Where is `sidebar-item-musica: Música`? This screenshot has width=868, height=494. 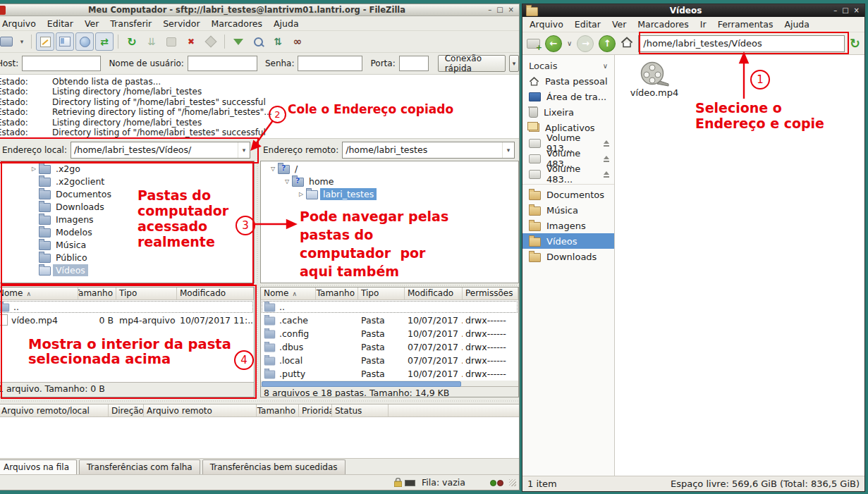 sidebar-item-musica: Música is located at coordinates (568, 210).